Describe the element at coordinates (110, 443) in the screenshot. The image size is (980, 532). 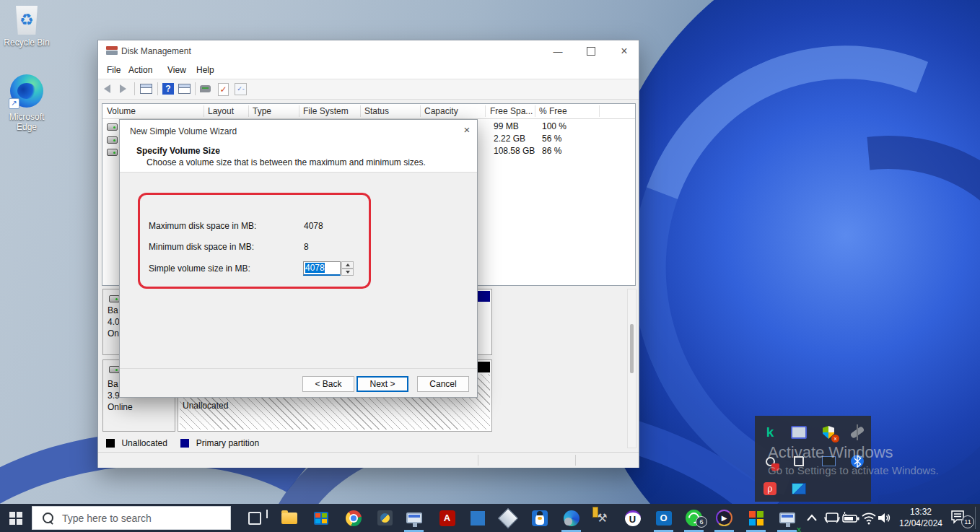
I see `legend-unallocated-swatch` at that location.